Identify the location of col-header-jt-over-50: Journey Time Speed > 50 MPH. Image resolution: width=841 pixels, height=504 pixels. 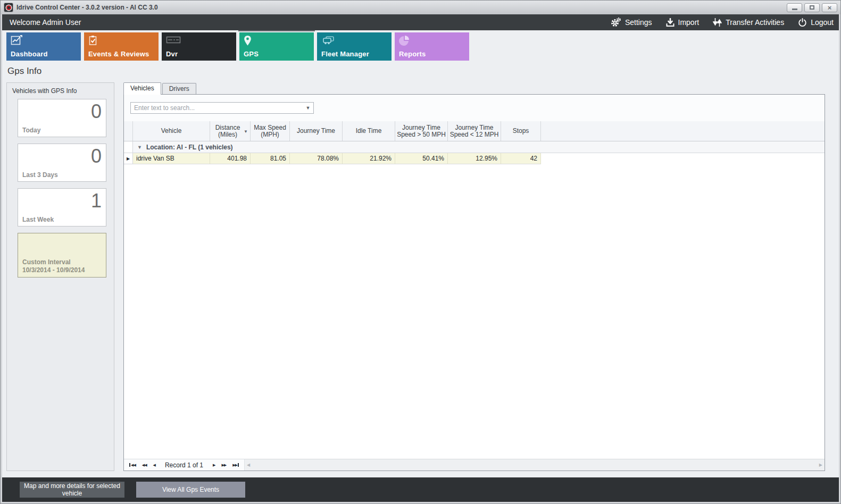
(421, 131).